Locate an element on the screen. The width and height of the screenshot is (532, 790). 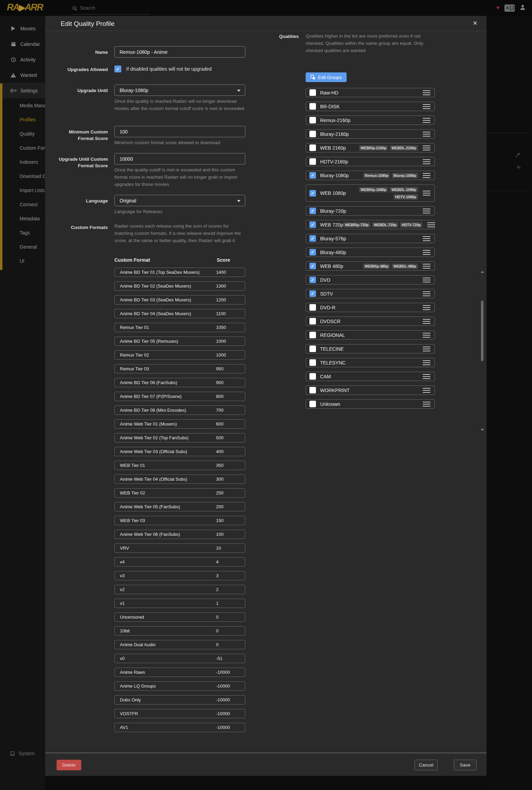
scrollbar-thumb is located at coordinates (482, 331).